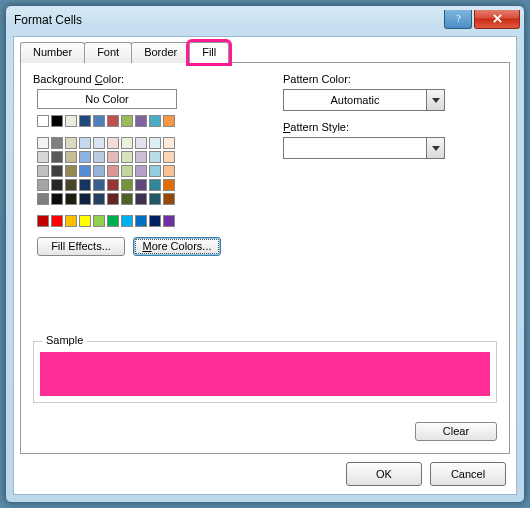 Image resolution: width=530 pixels, height=508 pixels. Describe the element at coordinates (265, 372) in the screenshot. I see `sample-group: Sample` at that location.